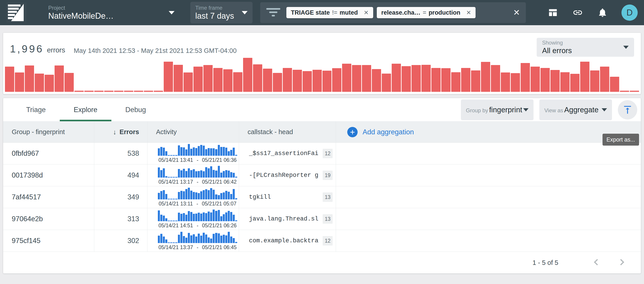  Describe the element at coordinates (586, 47) in the screenshot. I see `showing-select: Showing All errors` at that location.